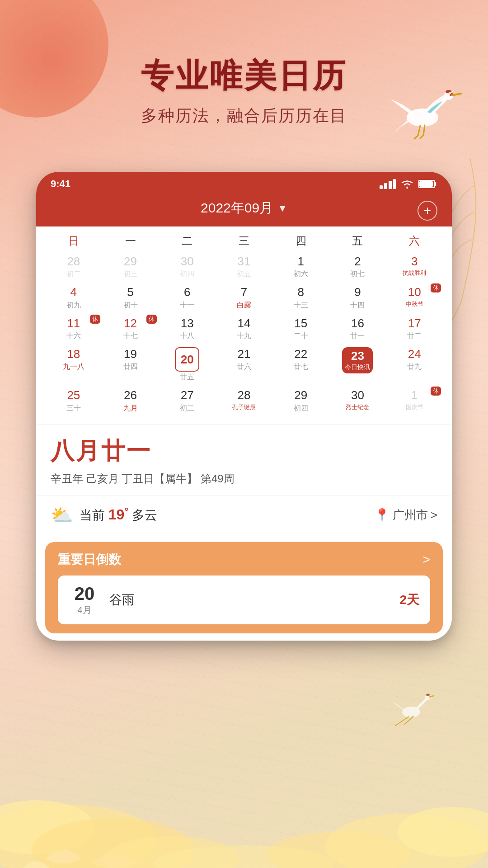 This screenshot has width=488, height=868. What do you see at coordinates (74, 400) in the screenshot?
I see `table-row: 25 三十` at bounding box center [74, 400].